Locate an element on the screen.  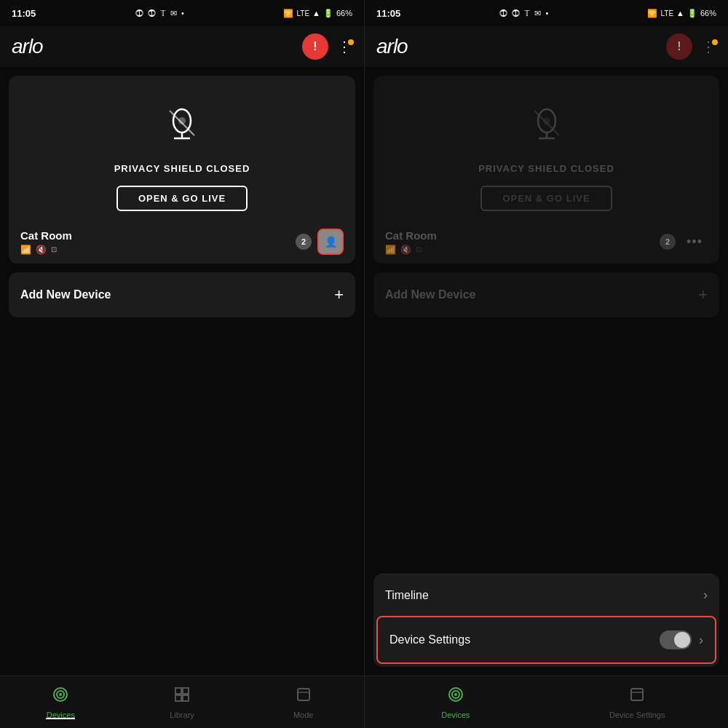
right-volume-icon: 🔇 is located at coordinates (406, 250).